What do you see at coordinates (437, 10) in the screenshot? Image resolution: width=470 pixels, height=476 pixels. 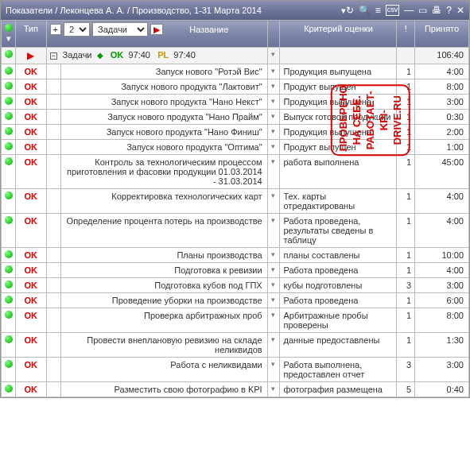 I see `print-icon: 🖶` at bounding box center [437, 10].